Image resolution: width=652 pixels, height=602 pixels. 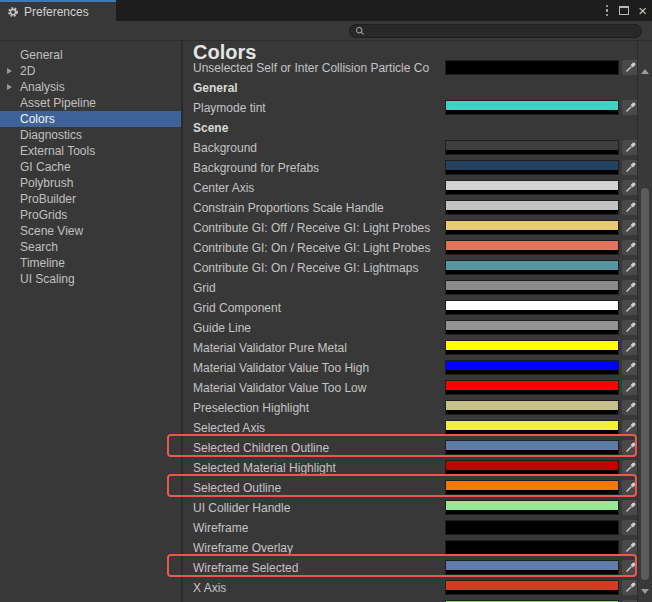 What do you see at coordinates (48, 199) in the screenshot?
I see `sidebar-item-label: ProBuilder` at bounding box center [48, 199].